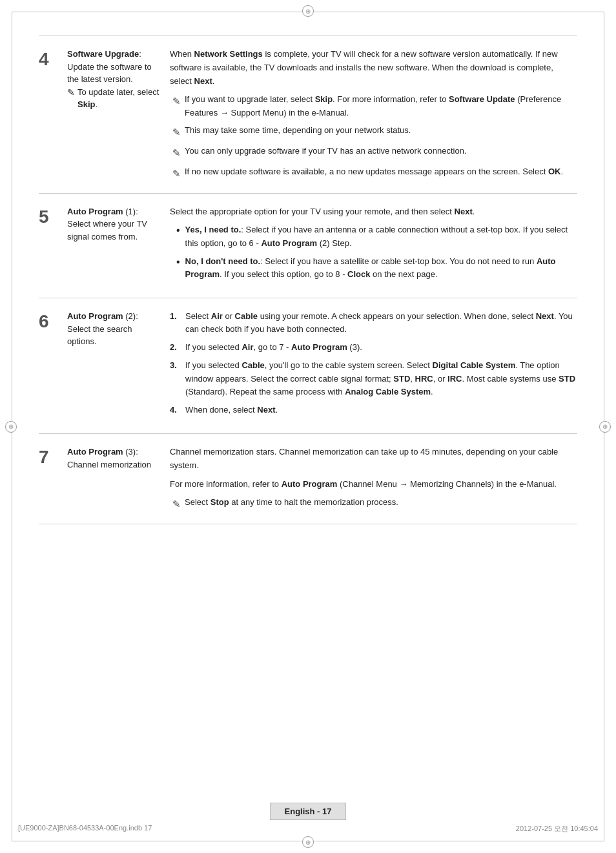  Describe the element at coordinates (177, 174) in the screenshot. I see `note-icon-4: ✎` at that location.